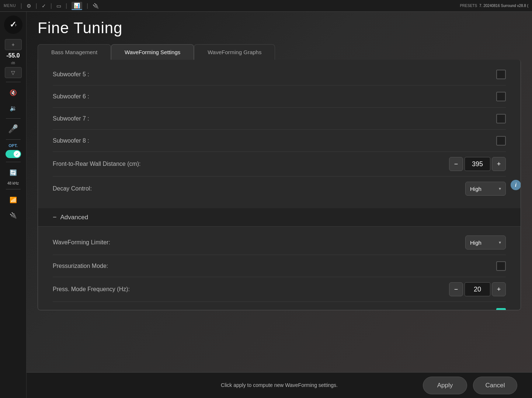 This screenshot has height=398, width=532. What do you see at coordinates (501, 119) in the screenshot?
I see `subwoofer-7-control` at bounding box center [501, 119].